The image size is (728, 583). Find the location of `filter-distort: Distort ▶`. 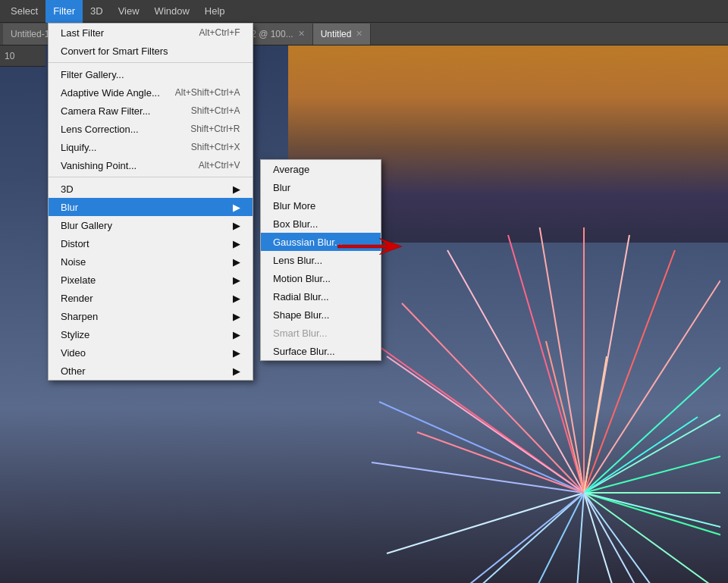

filter-distort: Distort ▶ is located at coordinates (150, 243).